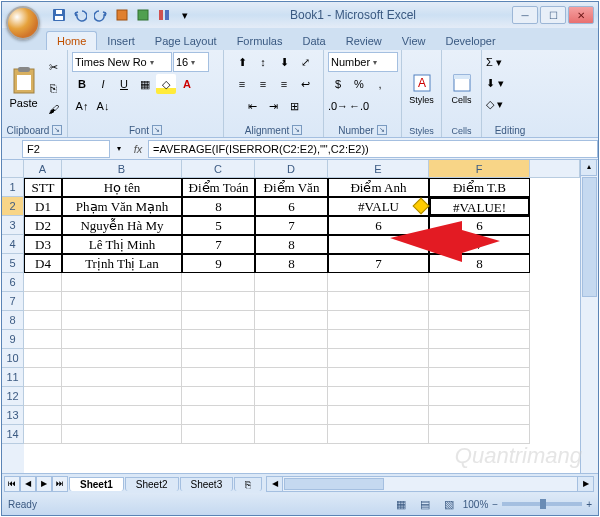 The image size is (600, 517). I want to click on cut-button: ✂, so click(53, 67).